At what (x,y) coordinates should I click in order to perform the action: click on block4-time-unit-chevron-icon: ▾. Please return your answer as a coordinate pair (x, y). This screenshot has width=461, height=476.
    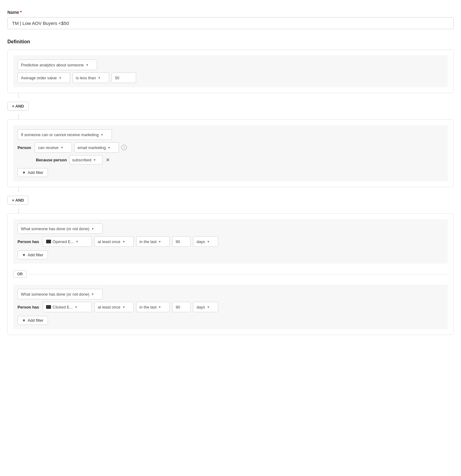
    Looking at the image, I should click on (208, 307).